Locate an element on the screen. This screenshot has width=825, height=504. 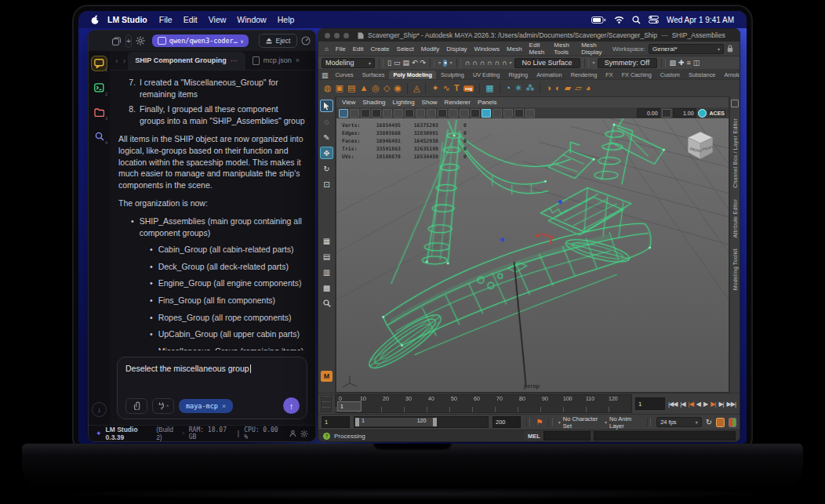
menu-windows: Windows is located at coordinates (487, 49).